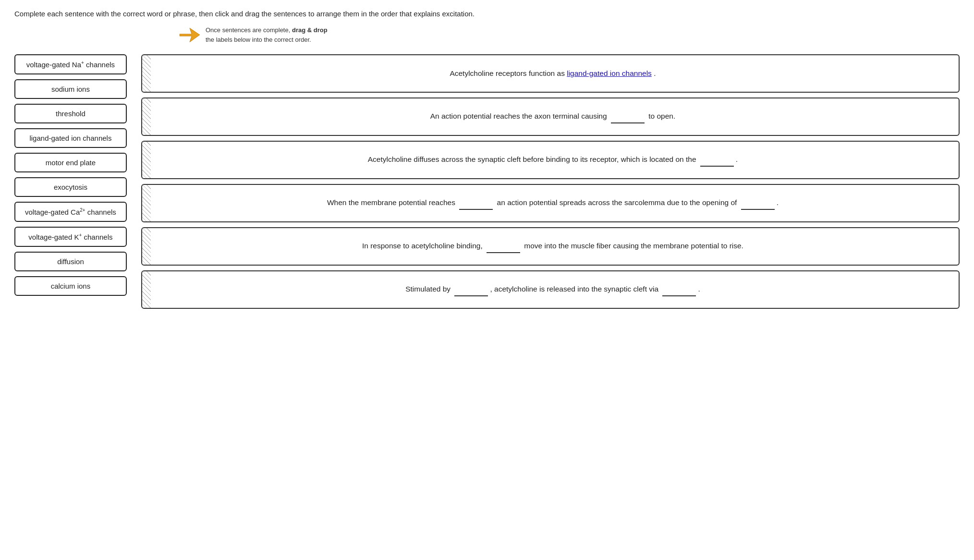 This screenshot has width=974, height=560. Describe the element at coordinates (71, 162) in the screenshot. I see `word-tile-w5: motor end plate` at that location.